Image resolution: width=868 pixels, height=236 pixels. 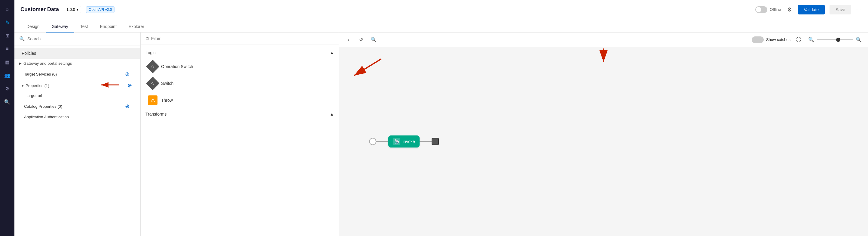 I want to click on validate-button: Validate, so click(x=811, y=9).